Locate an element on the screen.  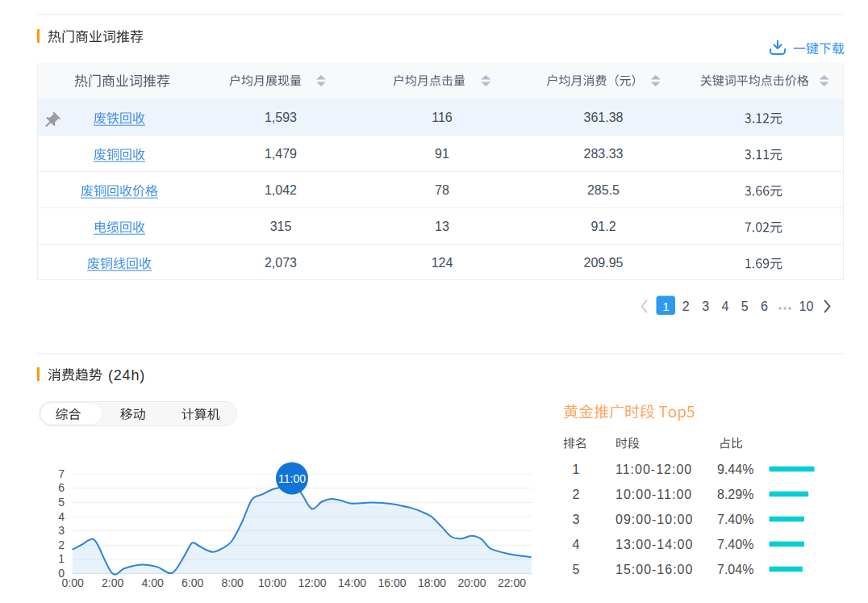
svg-text: 91.2 is located at coordinates (603, 226).